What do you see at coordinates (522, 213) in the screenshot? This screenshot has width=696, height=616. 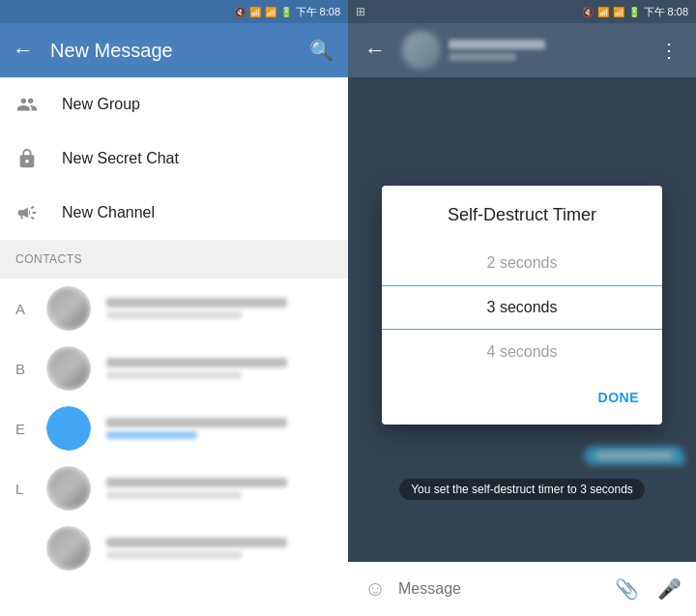 I see `dialog-title: Self-Destruct Timer` at bounding box center [522, 213].